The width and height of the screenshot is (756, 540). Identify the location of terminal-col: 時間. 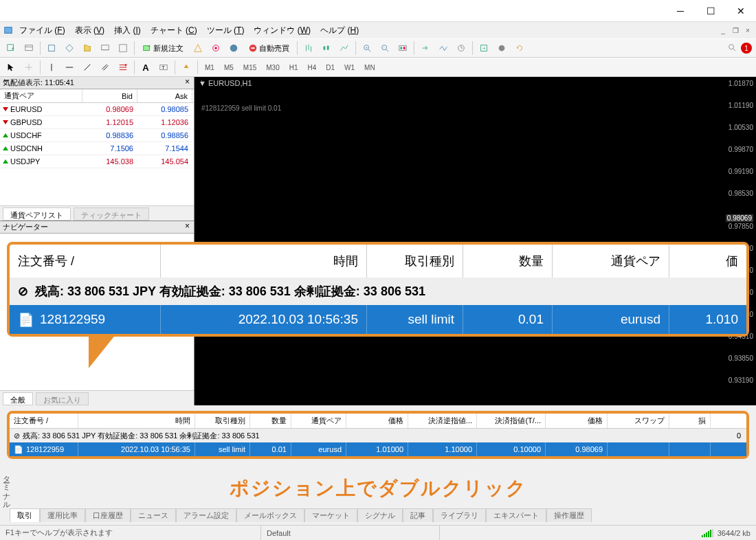
(137, 420).